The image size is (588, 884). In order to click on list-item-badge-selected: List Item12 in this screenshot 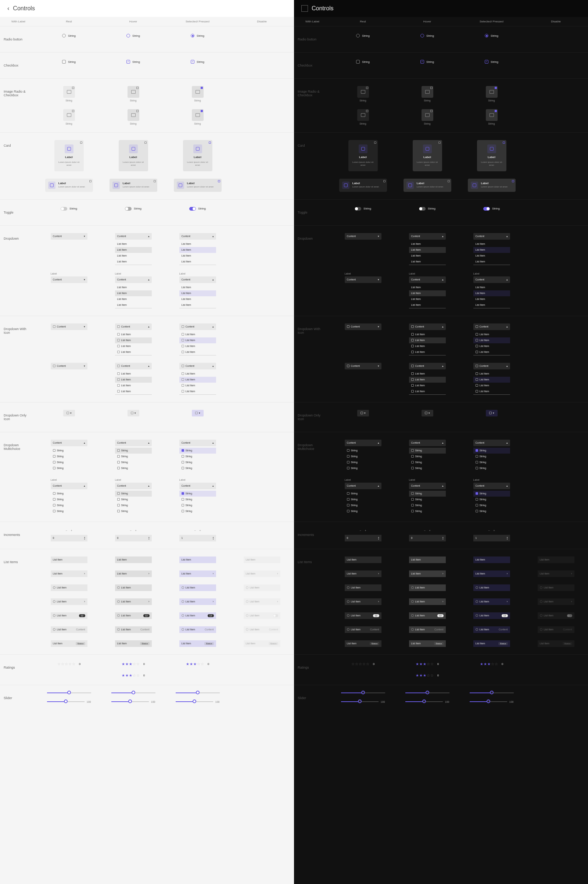, I will do `click(492, 616)`.